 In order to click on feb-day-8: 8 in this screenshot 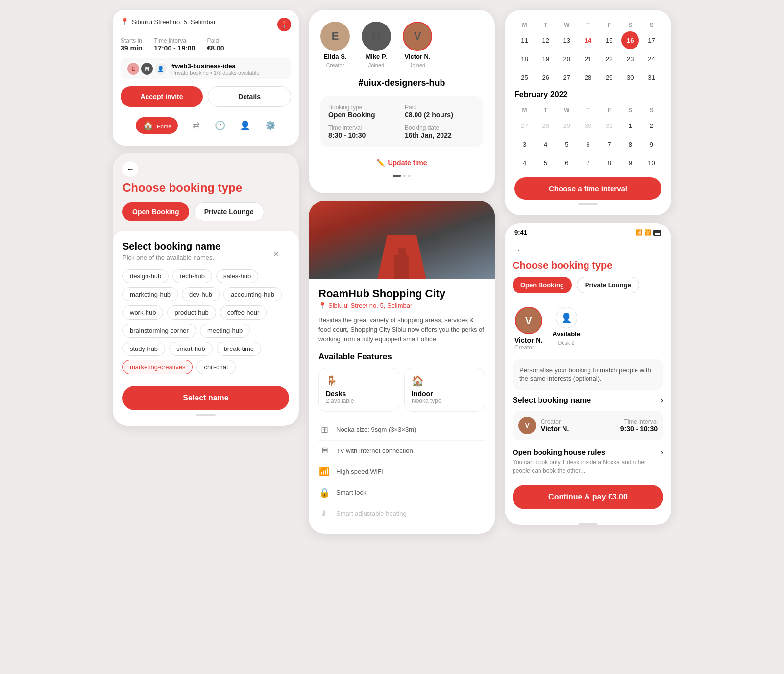, I will do `click(630, 144)`.